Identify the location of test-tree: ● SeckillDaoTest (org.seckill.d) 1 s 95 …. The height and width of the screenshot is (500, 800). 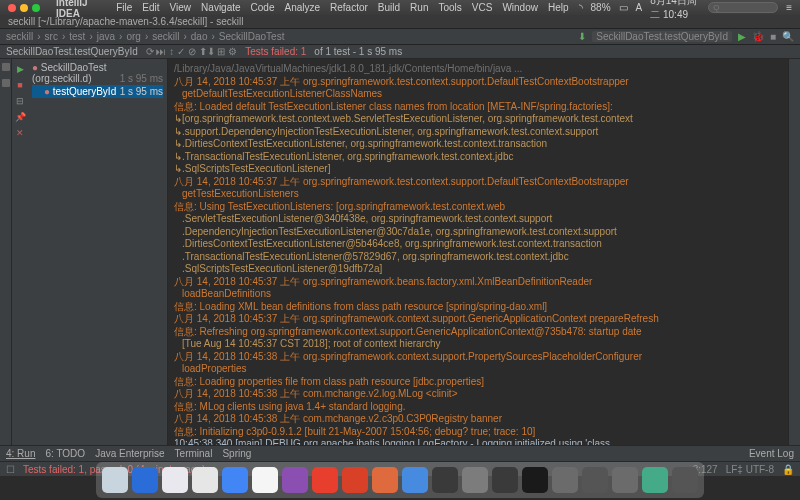
(98, 252).